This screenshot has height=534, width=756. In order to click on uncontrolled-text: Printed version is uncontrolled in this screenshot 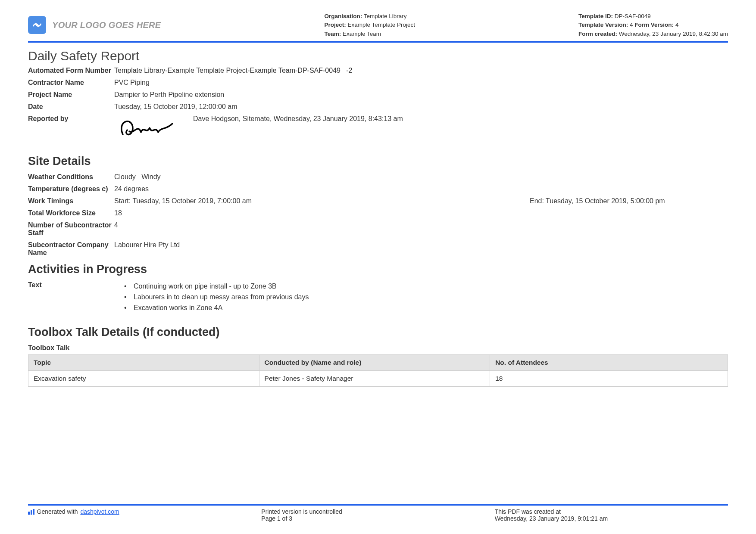, I will do `click(378, 512)`.